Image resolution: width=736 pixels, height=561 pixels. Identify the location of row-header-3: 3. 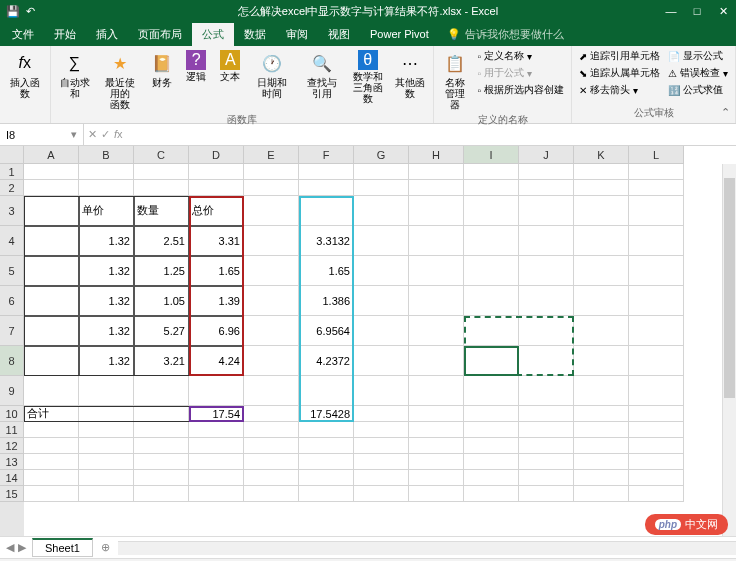
(12, 211).